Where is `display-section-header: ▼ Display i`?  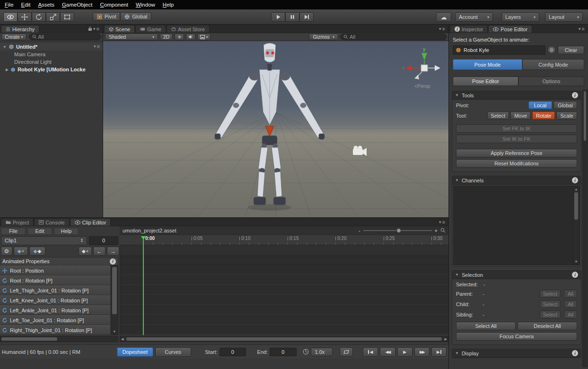
display-section-header: ▼ Display i is located at coordinates (517, 353).